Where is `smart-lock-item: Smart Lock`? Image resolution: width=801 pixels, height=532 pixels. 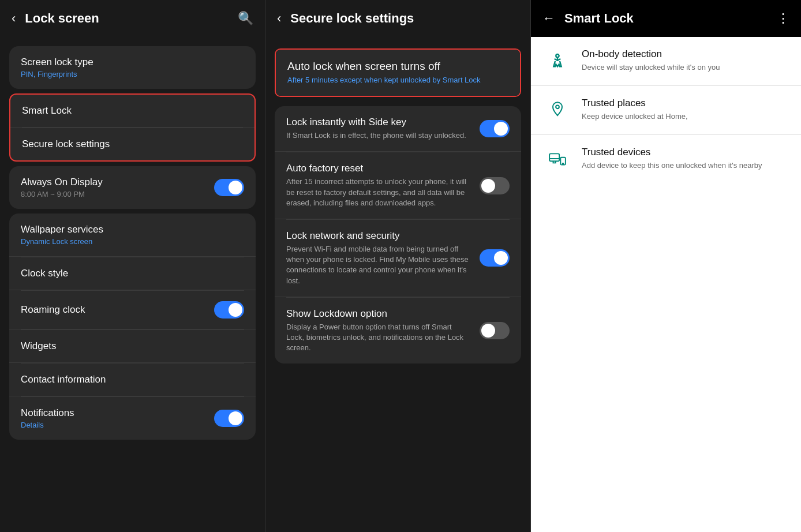
smart-lock-item: Smart Lock is located at coordinates (133, 111).